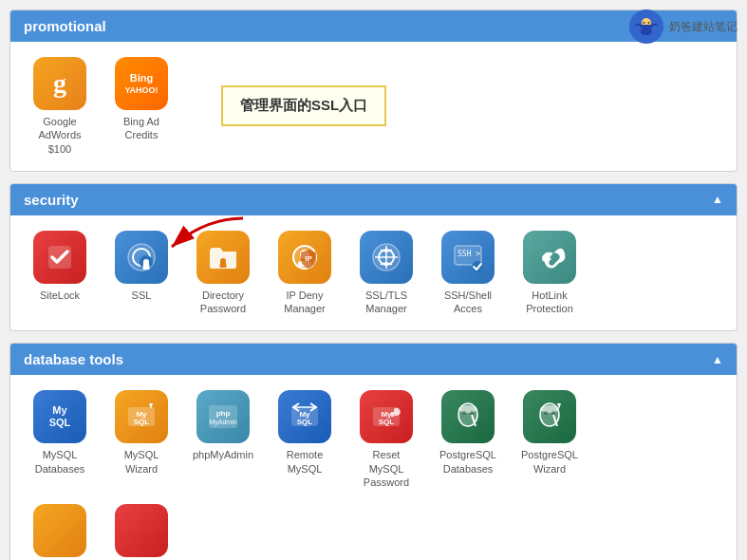 This screenshot has width=747, height=560. I want to click on security-title: security, so click(51, 199).